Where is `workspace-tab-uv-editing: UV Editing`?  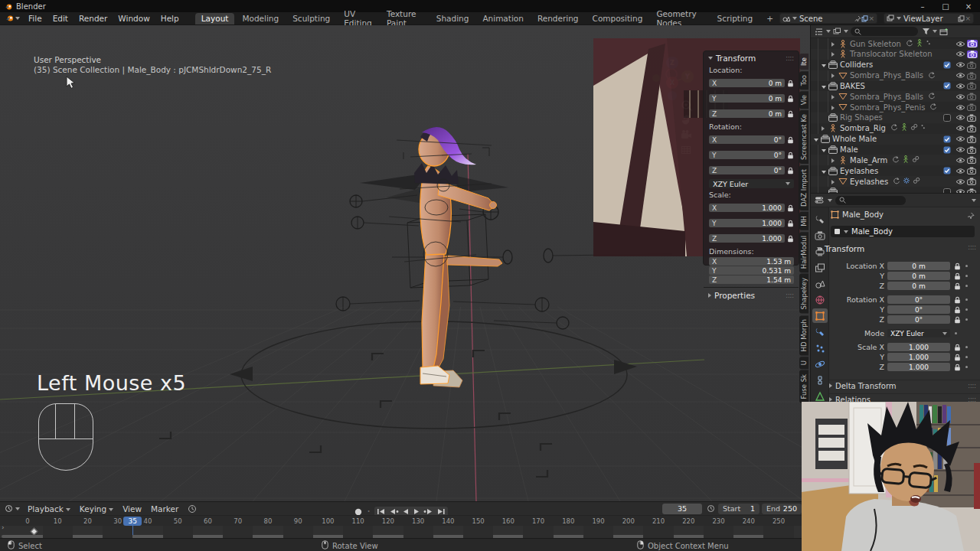 workspace-tab-uv-editing: UV Editing is located at coordinates (358, 18).